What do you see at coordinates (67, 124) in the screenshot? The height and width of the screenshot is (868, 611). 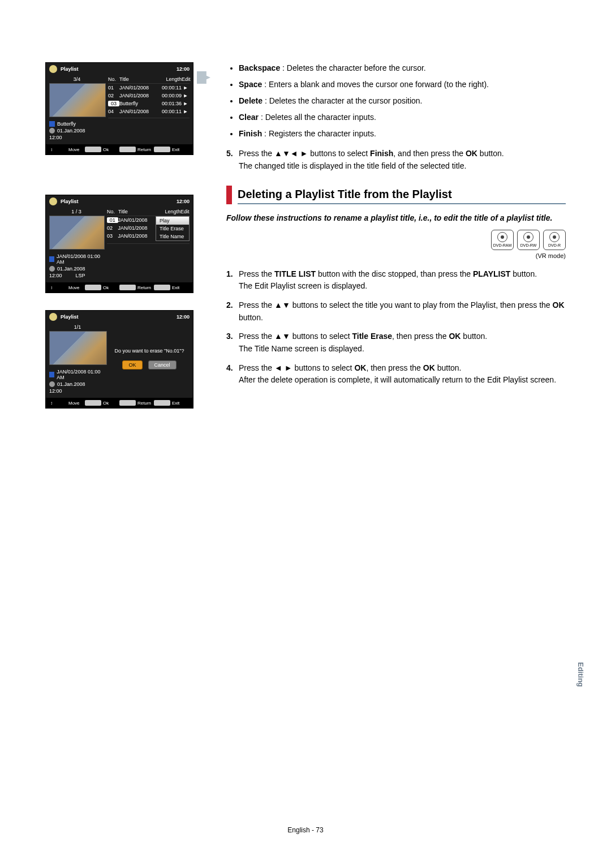 I see `meta-name: Butterfly` at bounding box center [67, 124].